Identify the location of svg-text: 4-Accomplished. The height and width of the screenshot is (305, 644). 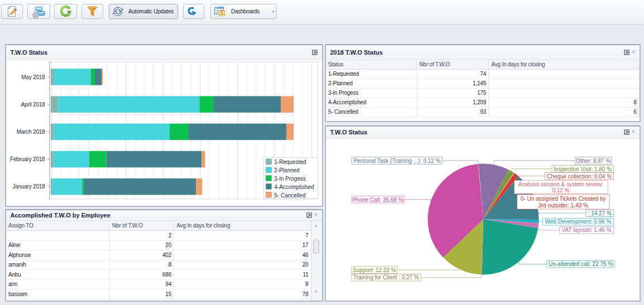
(294, 187).